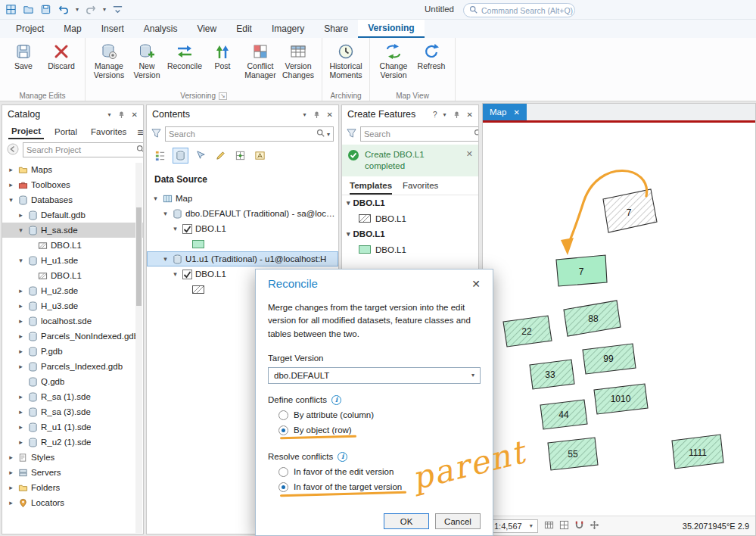 The width and height of the screenshot is (756, 536). I want to click on table-icon, so click(549, 525).